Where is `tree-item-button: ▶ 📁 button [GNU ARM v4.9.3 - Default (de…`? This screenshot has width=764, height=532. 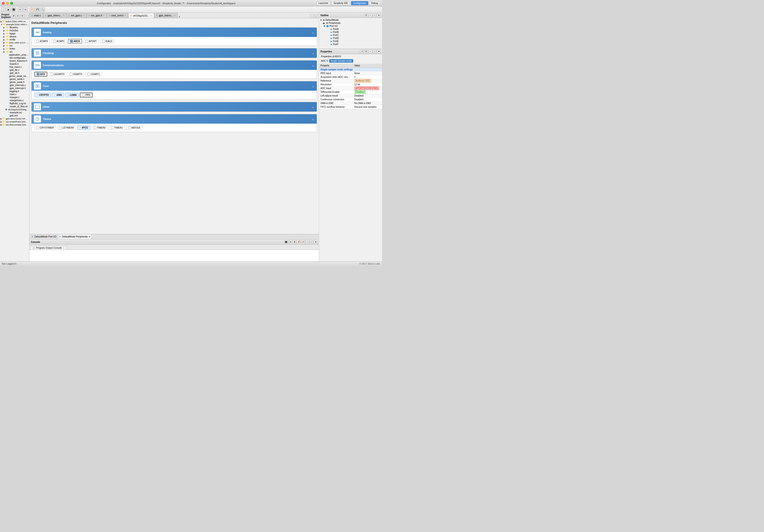 tree-item-button: ▶ 📁 button [GNU ARM v4.9.3 - Default (de… is located at coordinates (15, 21).